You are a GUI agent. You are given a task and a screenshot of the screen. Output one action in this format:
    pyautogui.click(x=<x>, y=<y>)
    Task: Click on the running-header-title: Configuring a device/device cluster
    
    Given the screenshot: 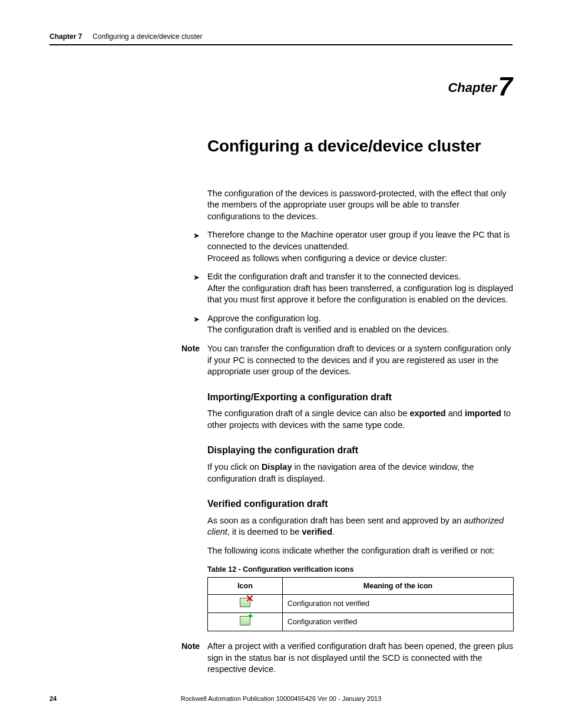 What is the action you would take?
    pyautogui.click(x=147, y=37)
    